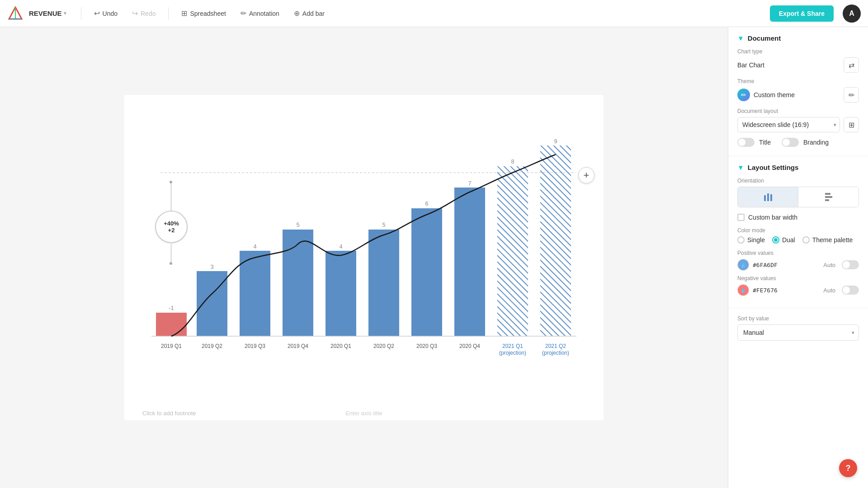 The height and width of the screenshot is (488, 868). I want to click on chart-type-swap-button: ⇄, so click(851, 65).